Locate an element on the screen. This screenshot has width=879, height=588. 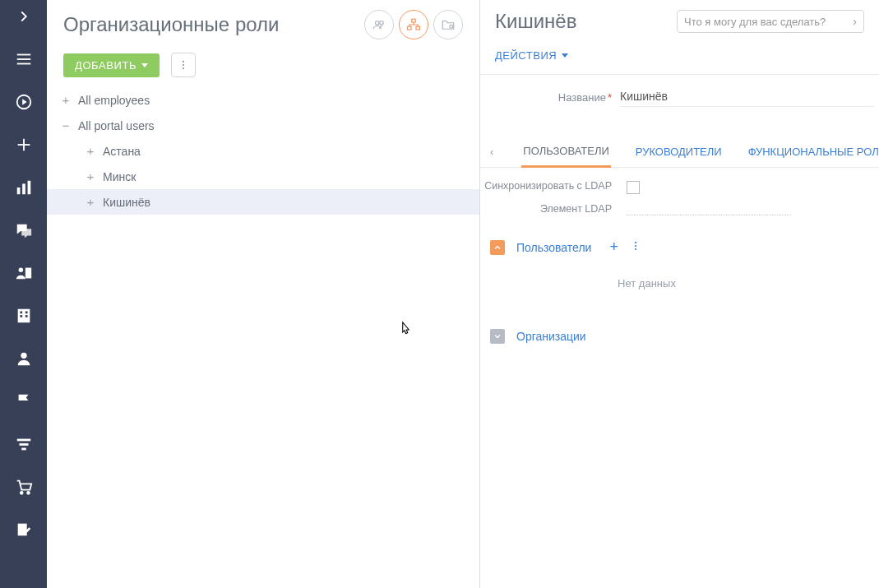
no-data-label: Нет данных is located at coordinates (679, 288).